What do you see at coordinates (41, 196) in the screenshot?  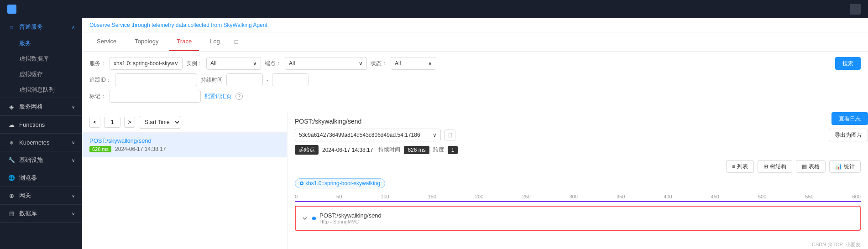 I see `sidebar-item-gateway: ⊕ 网关 ∨` at bounding box center [41, 196].